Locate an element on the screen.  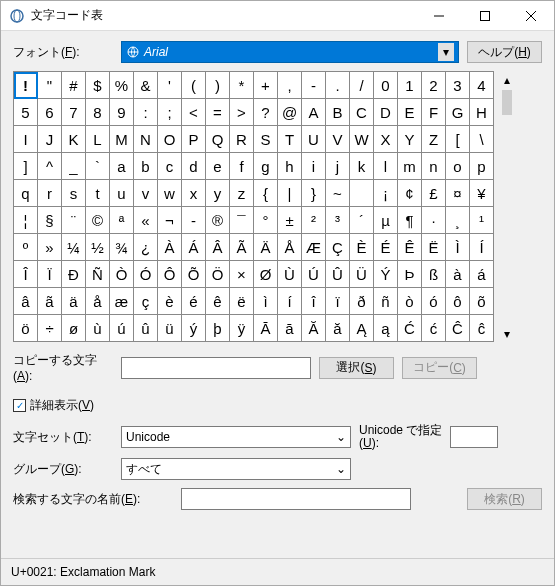
char-cell: ½ is located at coordinates (98, 248).